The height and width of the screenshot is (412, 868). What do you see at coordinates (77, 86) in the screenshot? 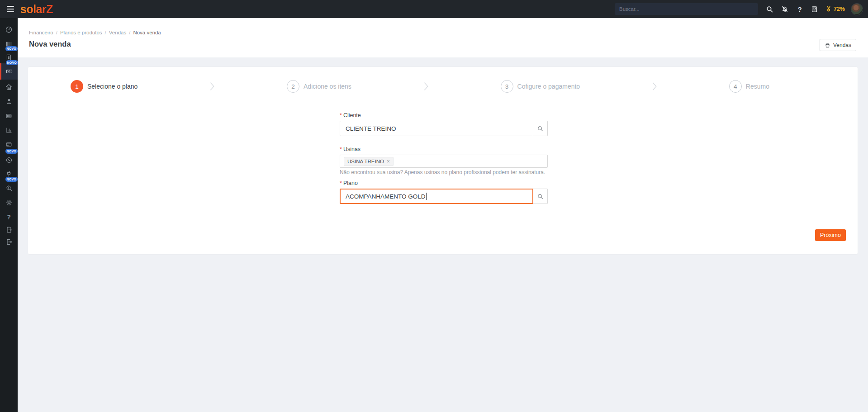
I see `step-1-number: 1` at bounding box center [77, 86].